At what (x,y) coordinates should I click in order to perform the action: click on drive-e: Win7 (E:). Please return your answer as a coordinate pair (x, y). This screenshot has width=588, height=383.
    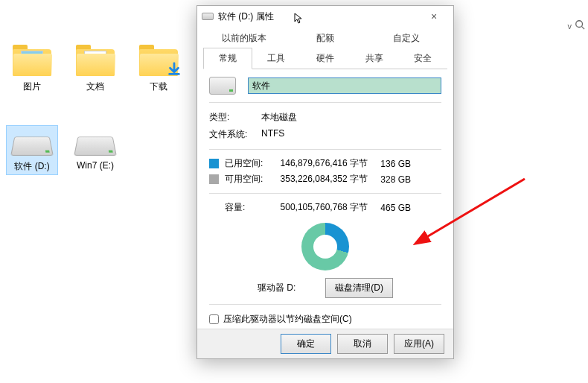
    Looking at the image, I should click on (95, 151).